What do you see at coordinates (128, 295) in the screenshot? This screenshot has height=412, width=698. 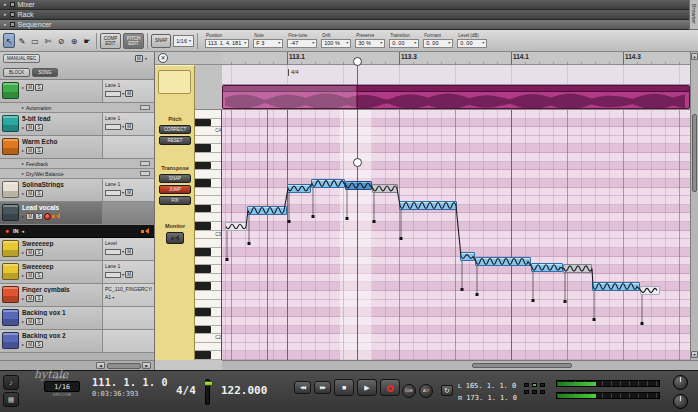 I see `track-lane-column: PC_110_FINGERCYMBA1▾` at bounding box center [128, 295].